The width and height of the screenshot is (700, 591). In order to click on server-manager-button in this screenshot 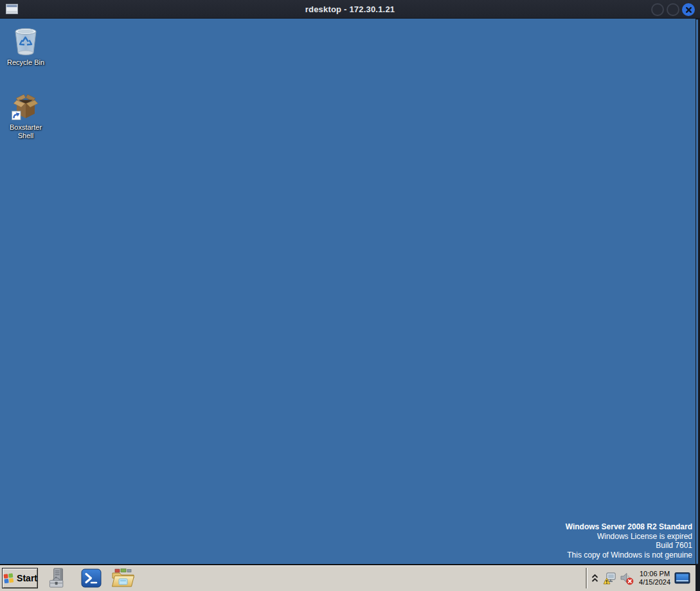, I will do `click(59, 578)`.